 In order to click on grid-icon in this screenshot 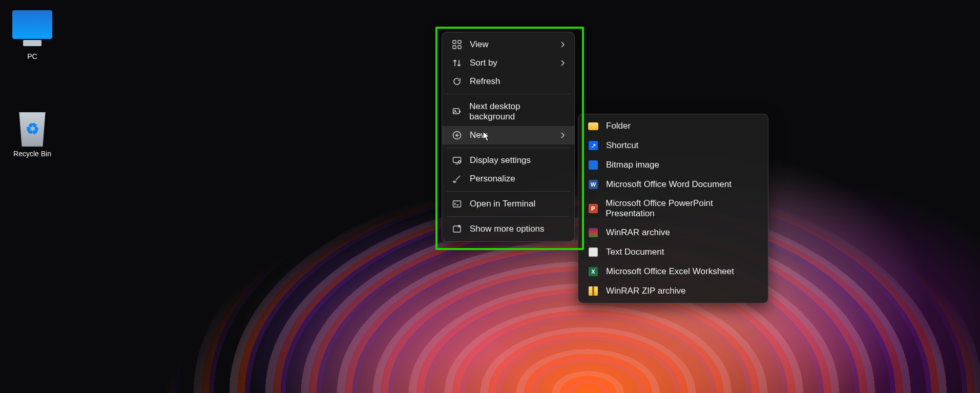, I will do `click(457, 45)`.